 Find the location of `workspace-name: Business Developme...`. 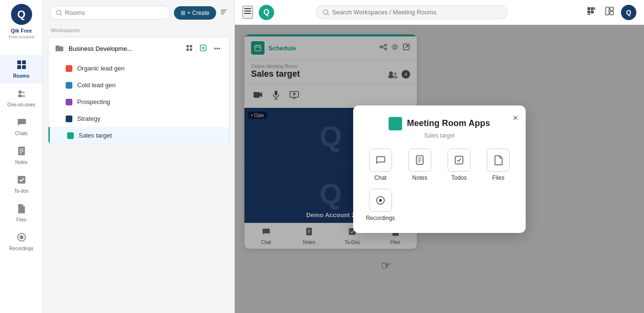

workspace-name: Business Developme... is located at coordinates (124, 49).